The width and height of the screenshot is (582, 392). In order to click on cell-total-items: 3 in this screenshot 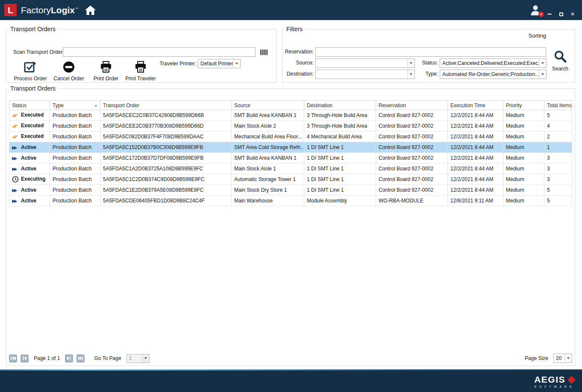, I will do `click(558, 158)`.